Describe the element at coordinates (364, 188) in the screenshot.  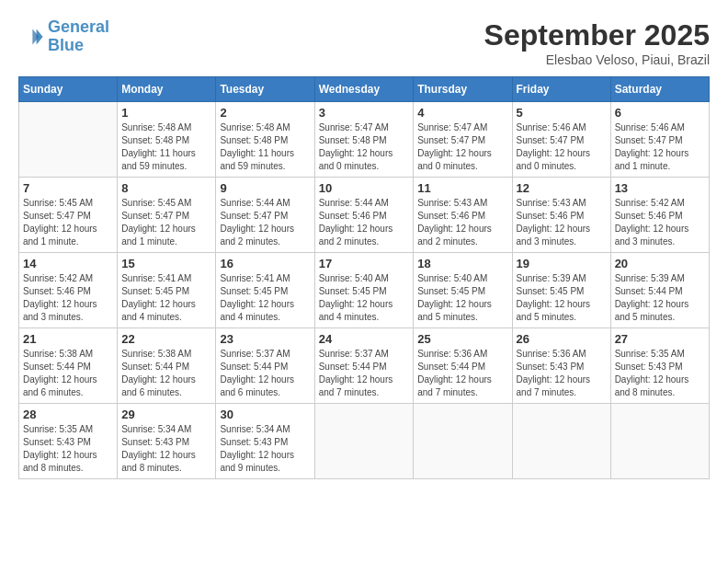
I see `day-number: 10` at that location.